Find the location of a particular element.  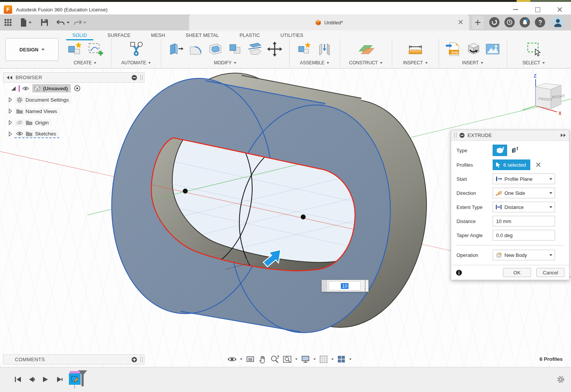

close-button is located at coordinates (560, 10).